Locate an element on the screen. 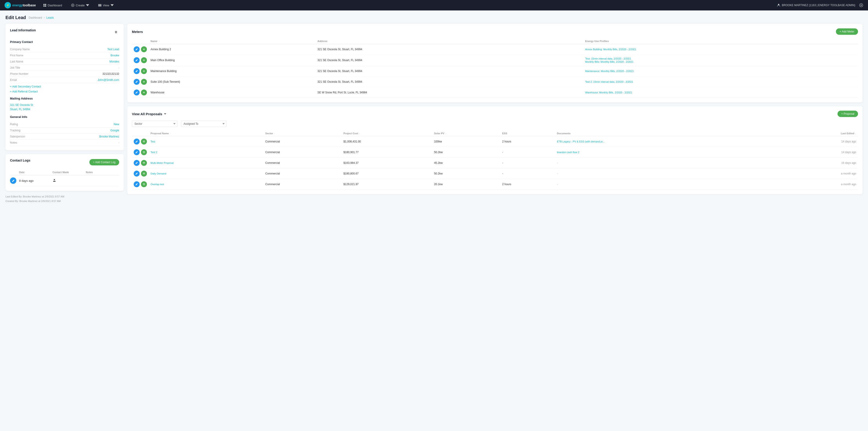  proposal-sector: Commercial is located at coordinates (303, 174).